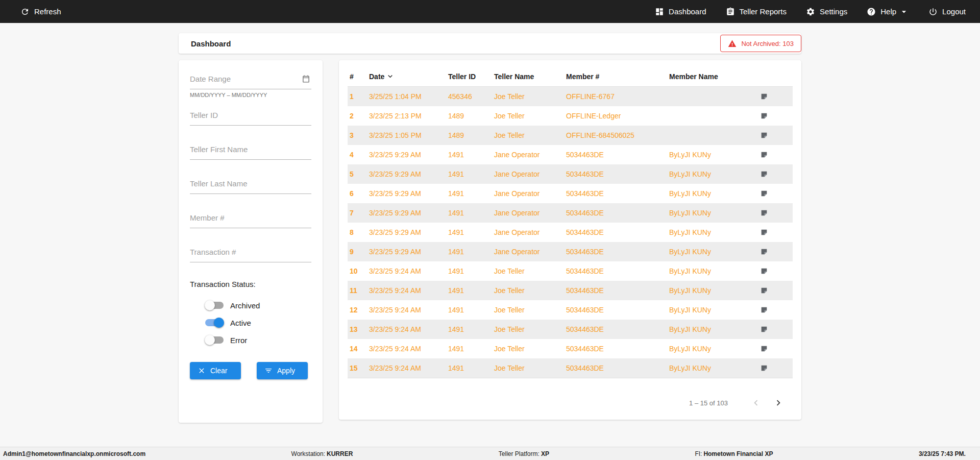  I want to click on table-header: # Date Teller ID Teller Name Member # Me…, so click(570, 77).